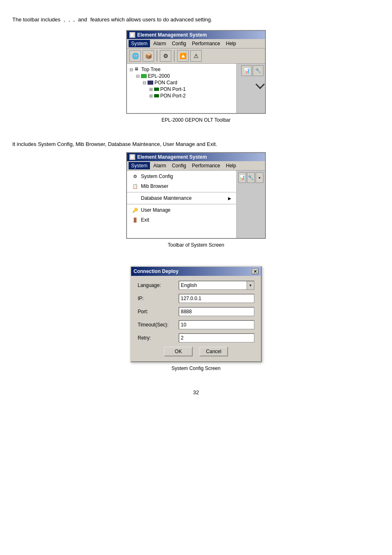  Describe the element at coordinates (151, 20) in the screenshot. I see `intro-end: features which allows users to do advanc…` at that location.